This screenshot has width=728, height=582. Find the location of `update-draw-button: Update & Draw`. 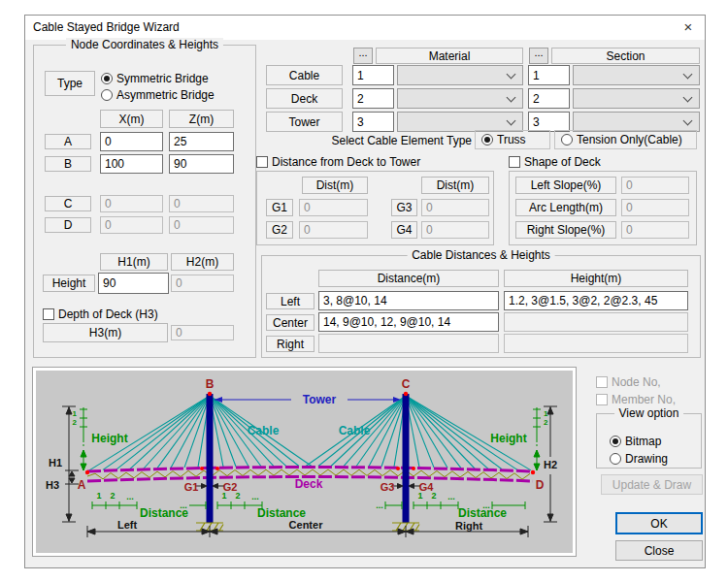

update-draw-button: Update & Draw is located at coordinates (652, 485).